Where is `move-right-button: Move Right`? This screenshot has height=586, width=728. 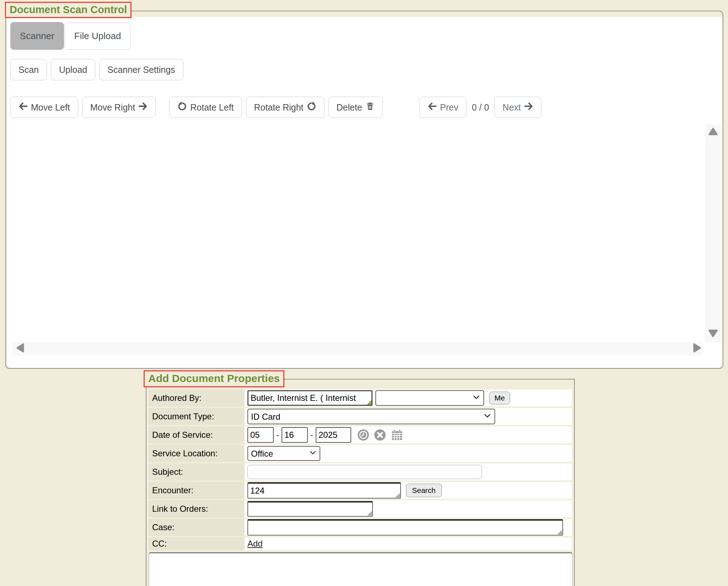 move-right-button: Move Right is located at coordinates (119, 107).